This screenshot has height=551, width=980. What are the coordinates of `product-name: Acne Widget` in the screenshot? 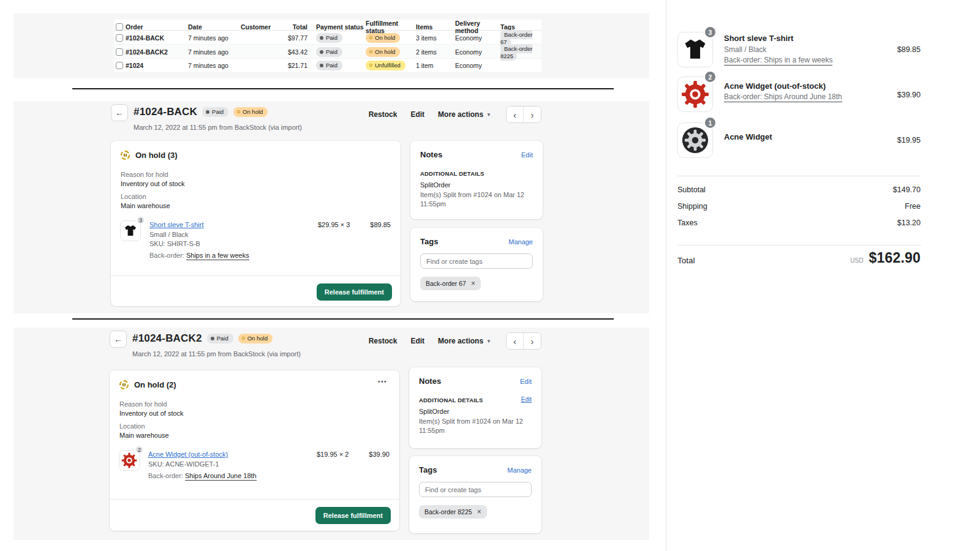 It's located at (748, 137).